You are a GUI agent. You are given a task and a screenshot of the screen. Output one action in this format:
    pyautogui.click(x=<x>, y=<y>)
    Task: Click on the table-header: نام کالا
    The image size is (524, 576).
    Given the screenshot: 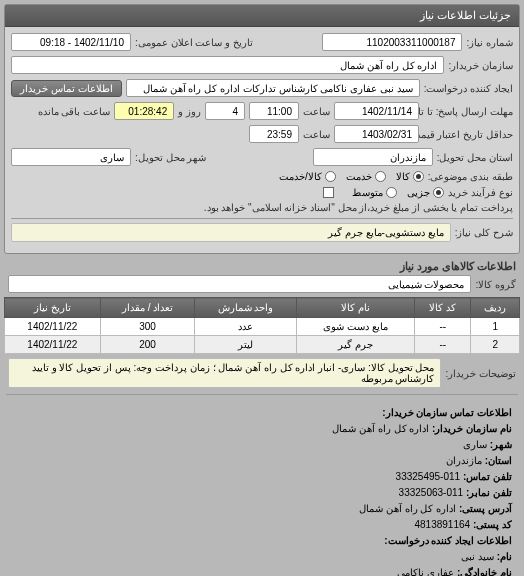 What is the action you would take?
    pyautogui.click(x=355, y=308)
    